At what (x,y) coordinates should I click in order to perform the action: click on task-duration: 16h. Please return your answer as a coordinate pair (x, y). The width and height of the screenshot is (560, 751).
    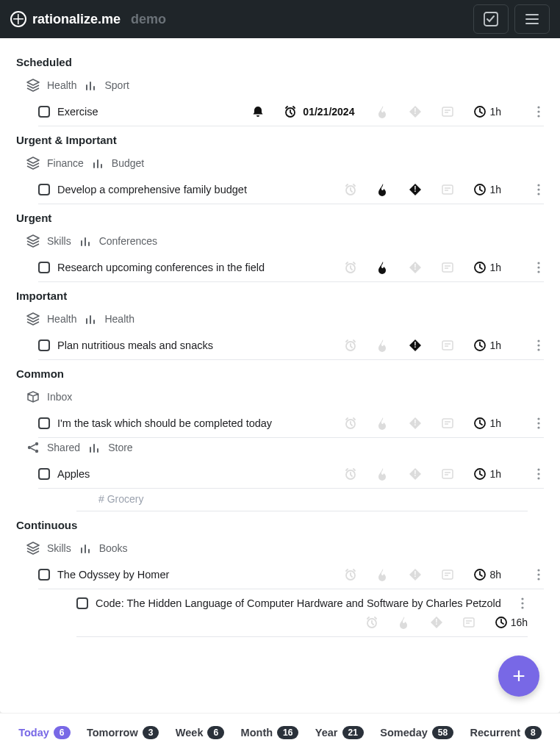
    Looking at the image, I should click on (511, 622).